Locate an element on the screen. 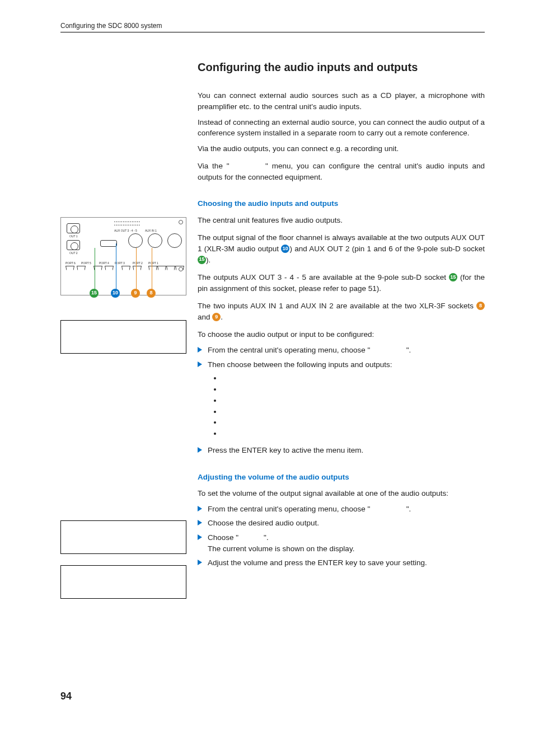 The width and height of the screenshot is (534, 756). s2-step2: Choose the desired audio output. is located at coordinates (341, 523).